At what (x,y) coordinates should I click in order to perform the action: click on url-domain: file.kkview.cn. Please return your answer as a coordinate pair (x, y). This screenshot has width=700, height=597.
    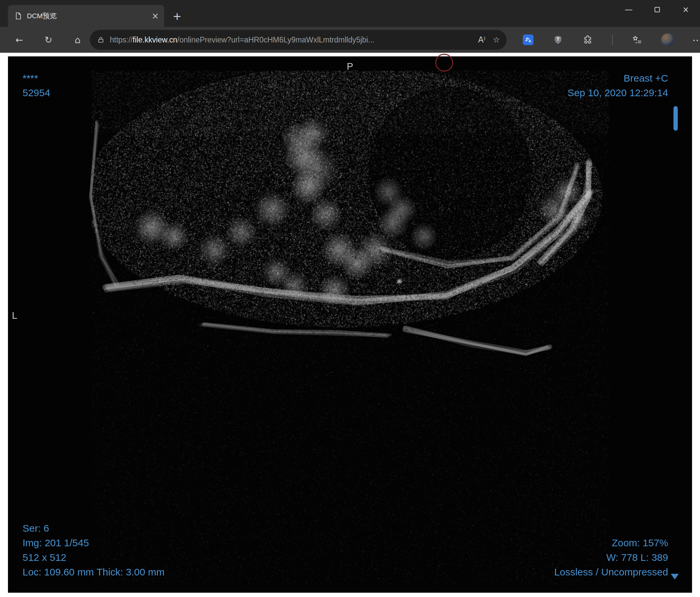
    Looking at the image, I should click on (155, 40).